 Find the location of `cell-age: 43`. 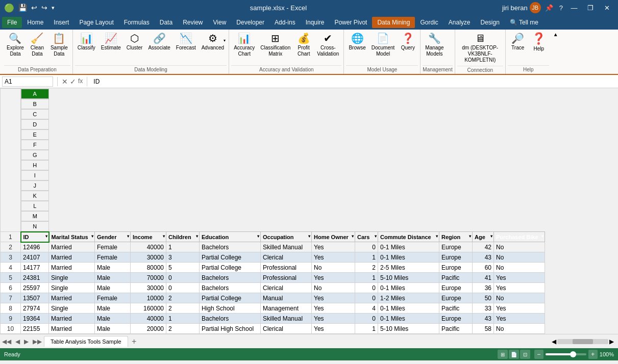

cell-age: 43 is located at coordinates (483, 257).